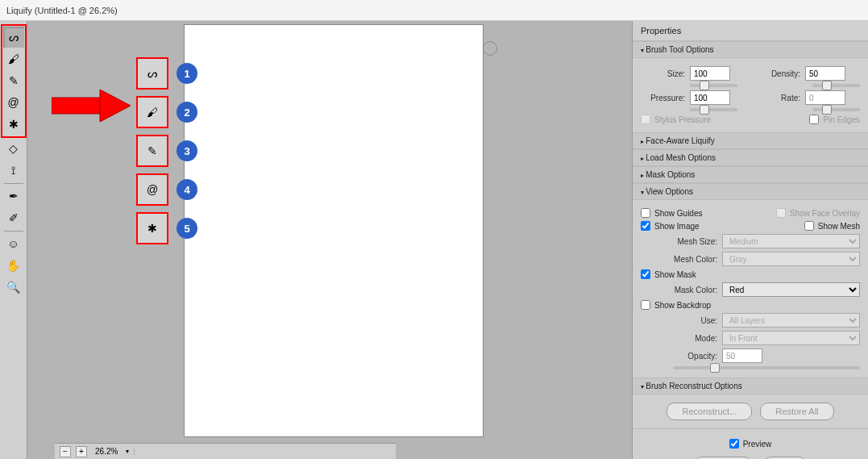 This screenshot has width=868, height=459. I want to click on hand-icon: ✋, so click(13, 265).